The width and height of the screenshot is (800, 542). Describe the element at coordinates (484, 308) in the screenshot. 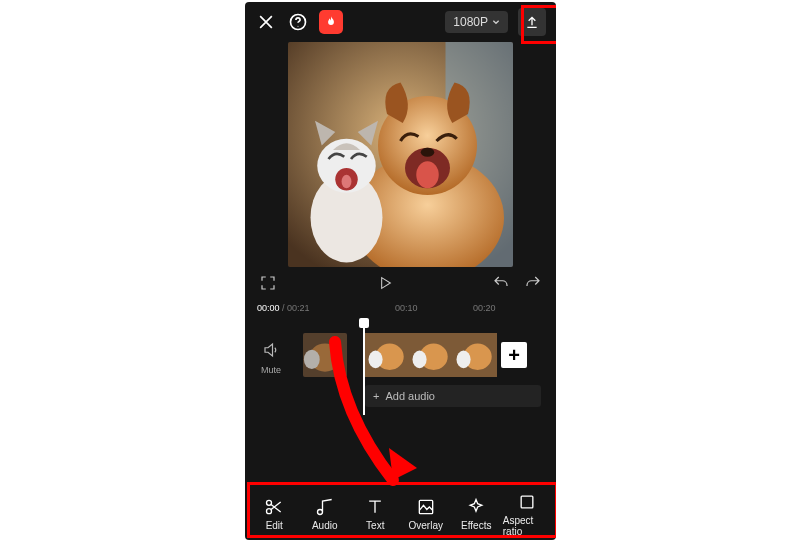

I see `ruler-mark: 00:20` at that location.